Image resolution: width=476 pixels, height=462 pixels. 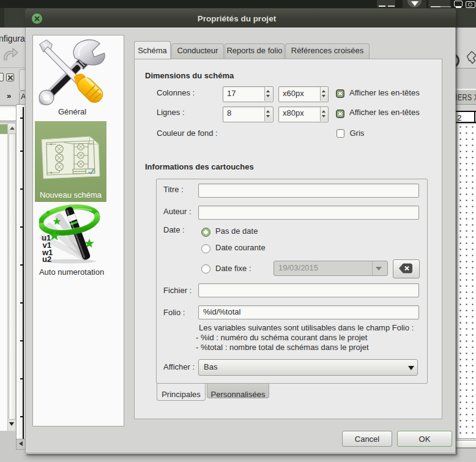 What do you see at coordinates (46, 259) in the screenshot?
I see `svg-text: u2` at bounding box center [46, 259].